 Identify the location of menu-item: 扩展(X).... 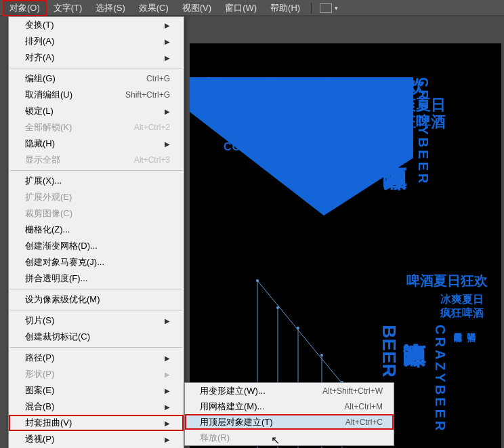
(96, 181).